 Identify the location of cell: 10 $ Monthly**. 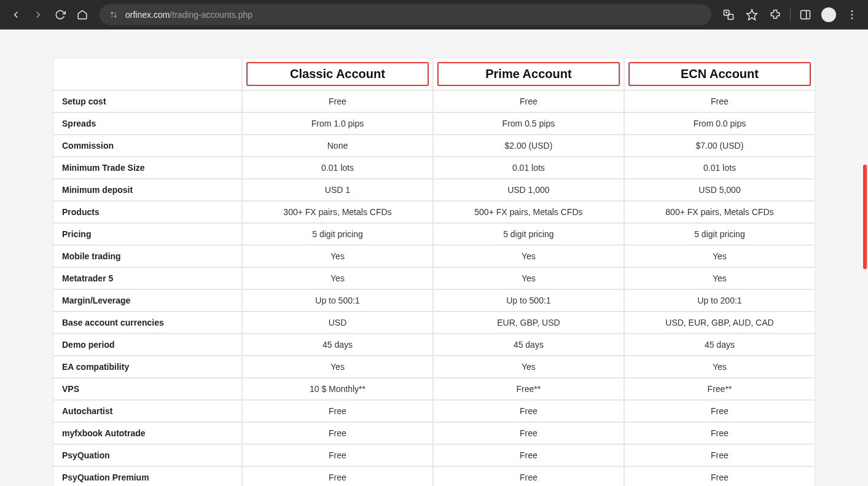
(338, 389).